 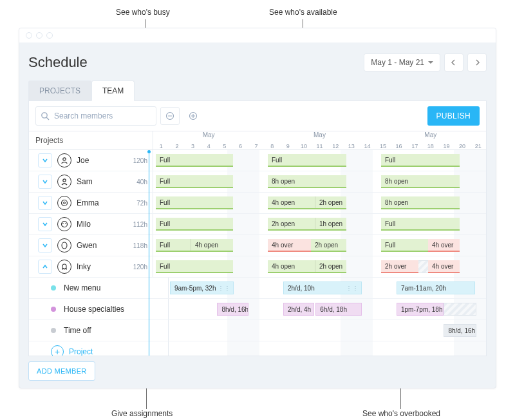 What do you see at coordinates (140, 161) in the screenshot?
I see `member-hours: 120h` at bounding box center [140, 161].